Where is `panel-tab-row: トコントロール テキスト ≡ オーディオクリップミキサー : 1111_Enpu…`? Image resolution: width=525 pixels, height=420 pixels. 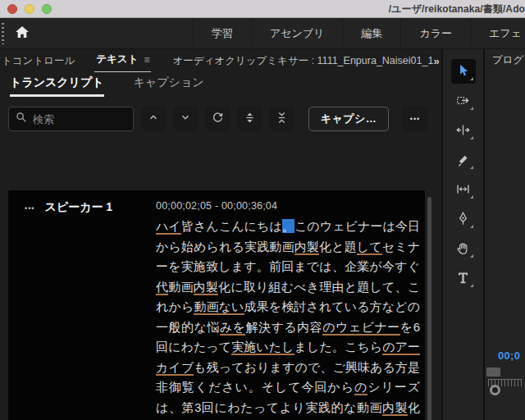 panel-tab-row: トコントロール テキスト ≡ オーディオクリップミキサー : 1111_Enpu… is located at coordinates (221, 61).